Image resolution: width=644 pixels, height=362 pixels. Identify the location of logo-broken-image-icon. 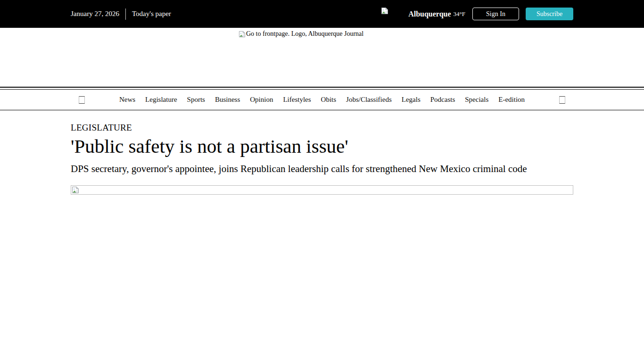
(242, 34).